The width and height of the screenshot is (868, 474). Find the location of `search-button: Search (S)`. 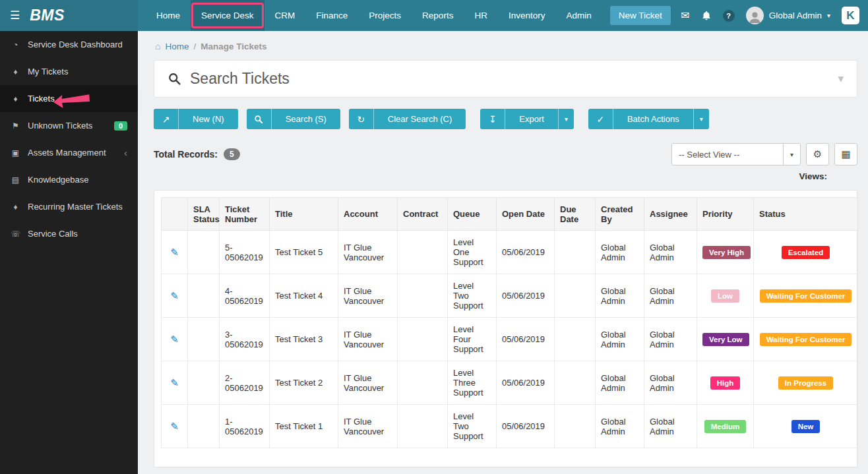

search-button: Search (S) is located at coordinates (294, 119).